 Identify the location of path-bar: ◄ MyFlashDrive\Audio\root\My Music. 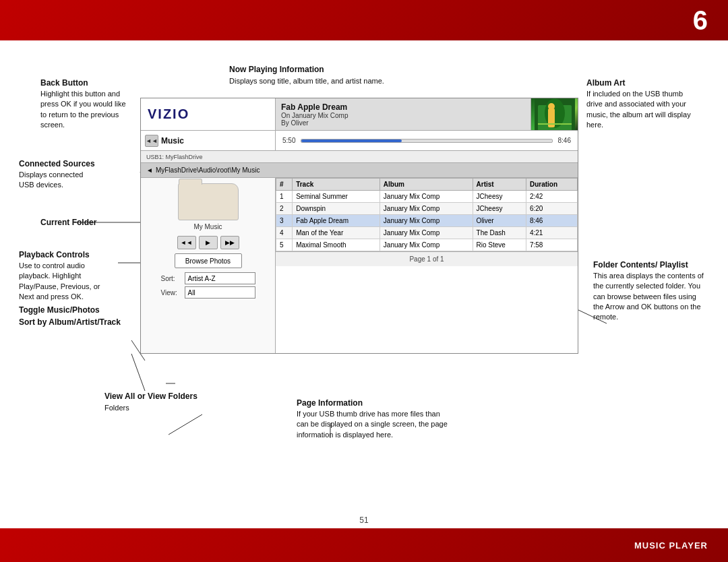
(359, 170).